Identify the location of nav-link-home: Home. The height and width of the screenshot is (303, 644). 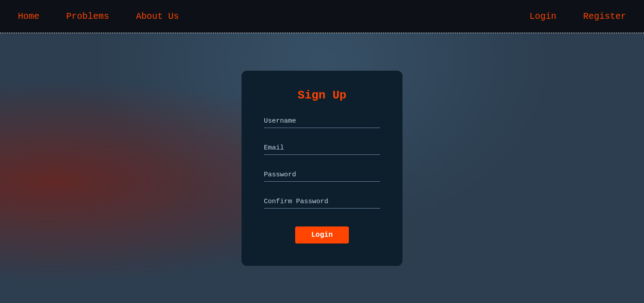
(29, 16).